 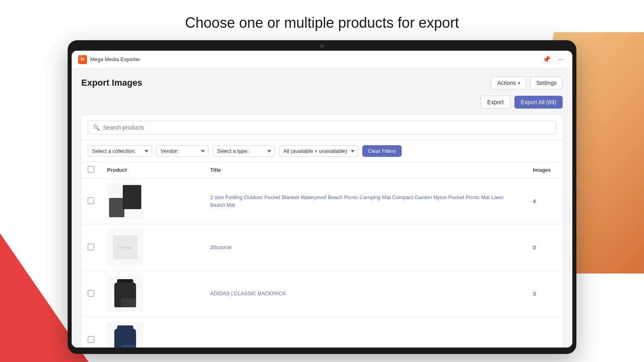 I want to click on search-icon: 🔍, so click(x=97, y=128).